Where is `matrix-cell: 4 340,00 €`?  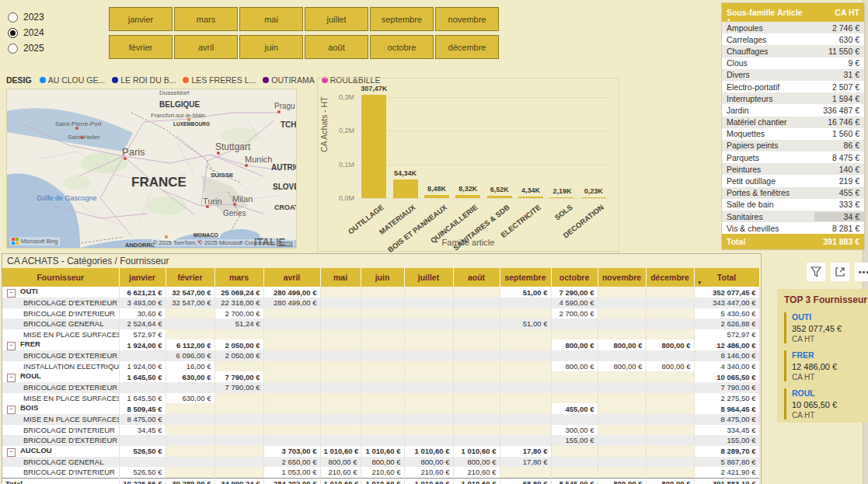 matrix-cell: 4 340,00 € is located at coordinates (727, 367).